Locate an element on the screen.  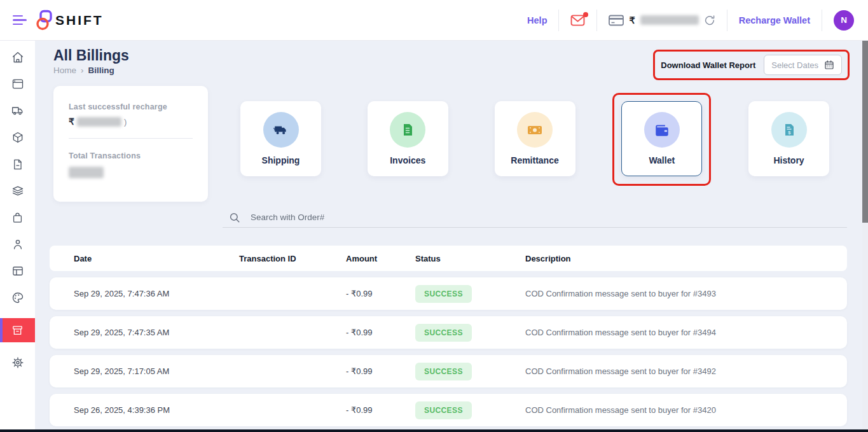
bottom-edge-bar is located at coordinates (434, 431).